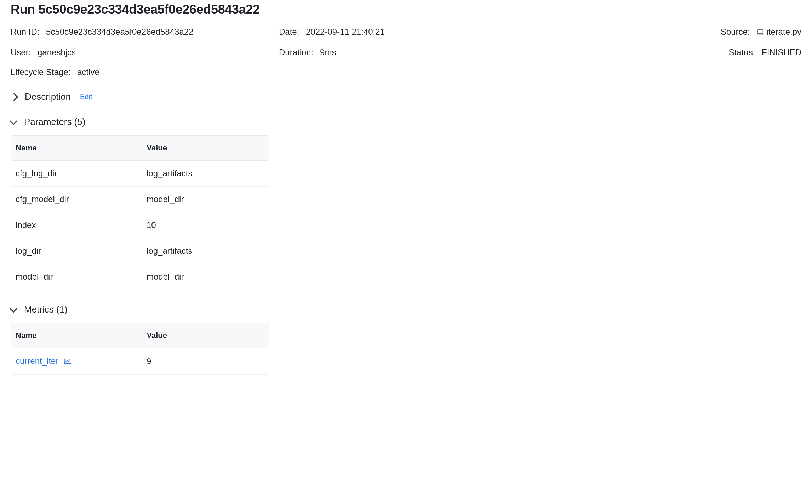  What do you see at coordinates (290, 32) in the screenshot?
I see `meta-date-label: Date` at bounding box center [290, 32].